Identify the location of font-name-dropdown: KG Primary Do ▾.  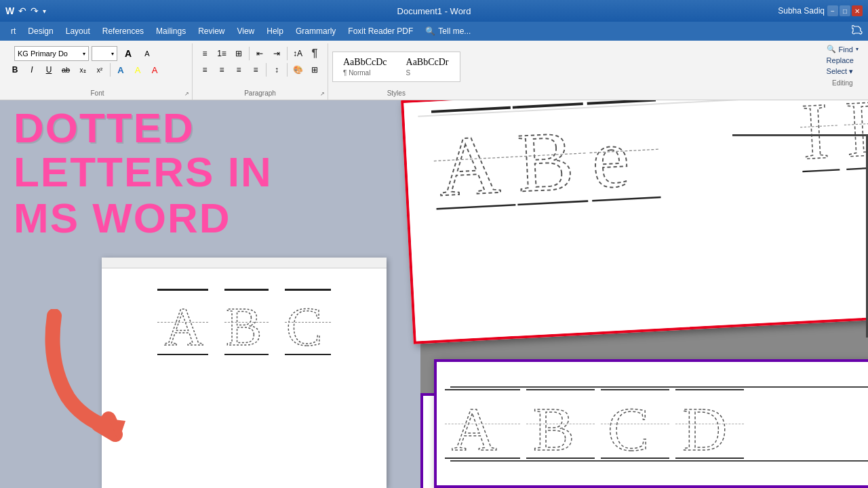
(52, 54).